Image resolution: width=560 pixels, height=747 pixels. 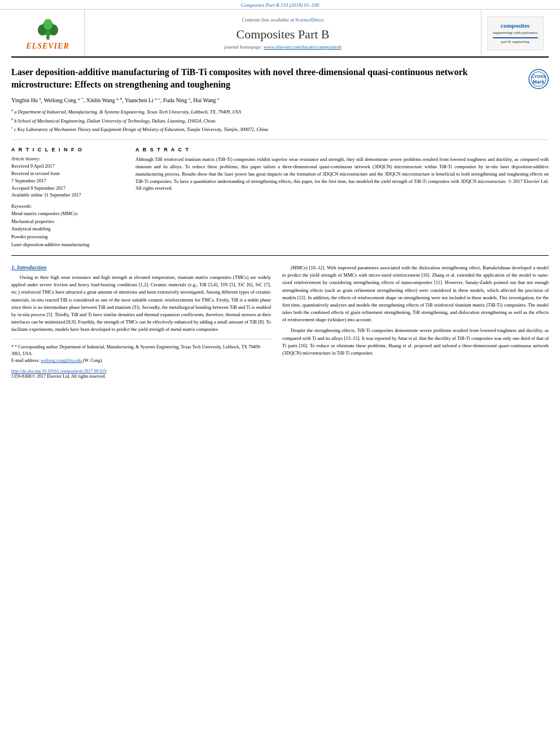 What do you see at coordinates (141, 304) in the screenshot?
I see `body-text-left: Owing to their high wear resistance and …` at bounding box center [141, 304].